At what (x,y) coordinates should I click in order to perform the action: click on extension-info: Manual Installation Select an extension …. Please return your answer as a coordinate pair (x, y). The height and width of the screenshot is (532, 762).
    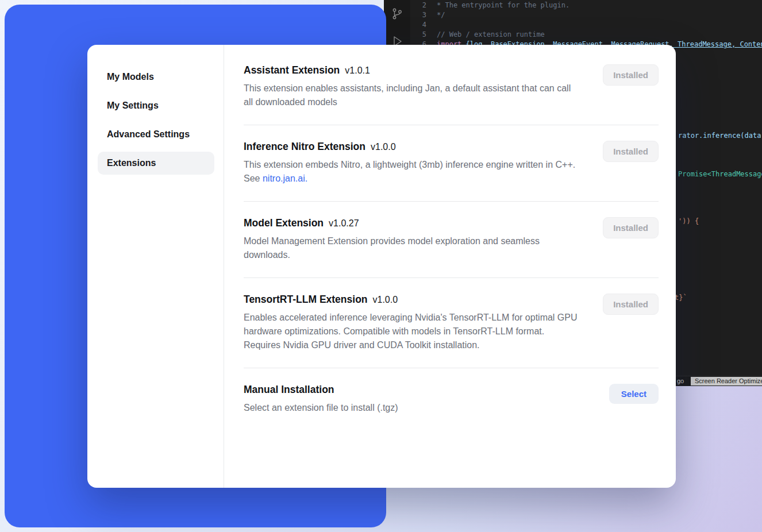
    Looking at the image, I should click on (321, 399).